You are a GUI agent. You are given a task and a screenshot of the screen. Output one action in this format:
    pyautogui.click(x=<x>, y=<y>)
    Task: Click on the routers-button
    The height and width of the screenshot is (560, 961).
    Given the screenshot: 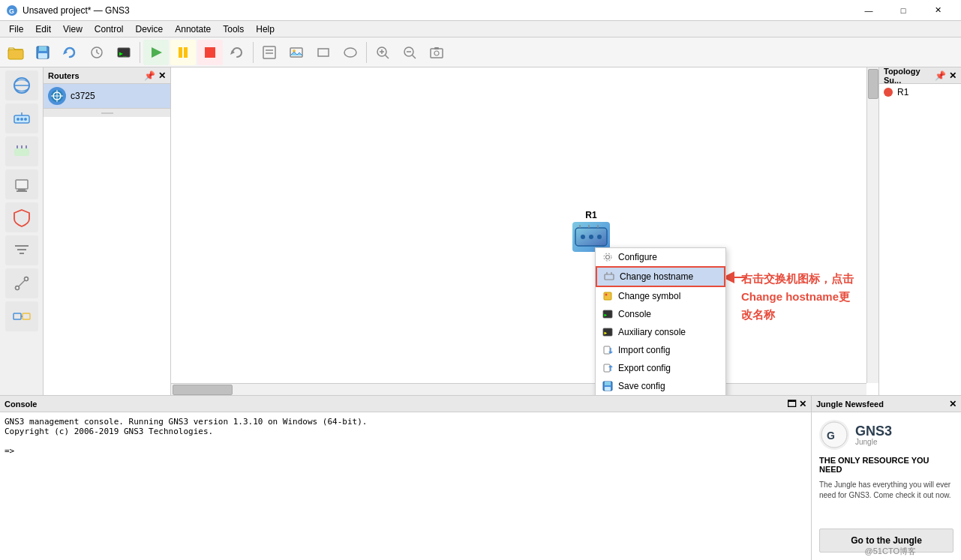 What is the action you would take?
    pyautogui.click(x=22, y=118)
    